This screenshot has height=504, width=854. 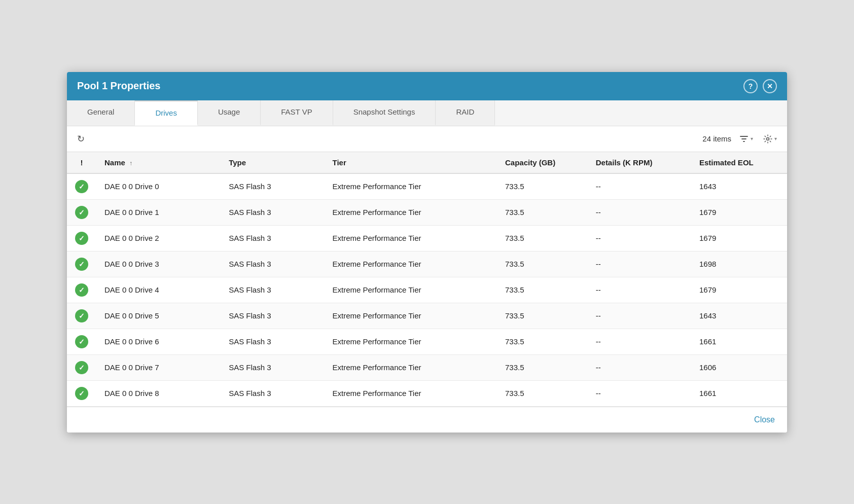 What do you see at coordinates (427, 420) in the screenshot?
I see `dialog-footer: Close` at bounding box center [427, 420].